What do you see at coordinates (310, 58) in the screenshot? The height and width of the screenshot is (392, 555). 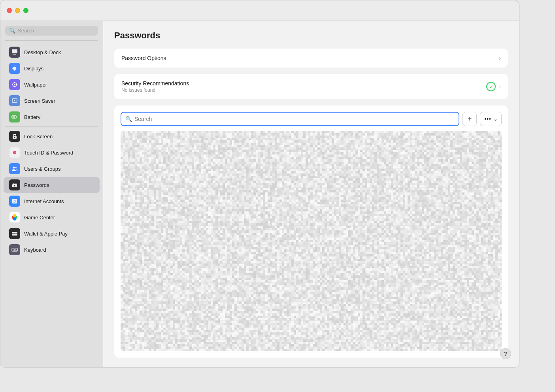 I see `password-options-label: Password Options` at bounding box center [310, 58].